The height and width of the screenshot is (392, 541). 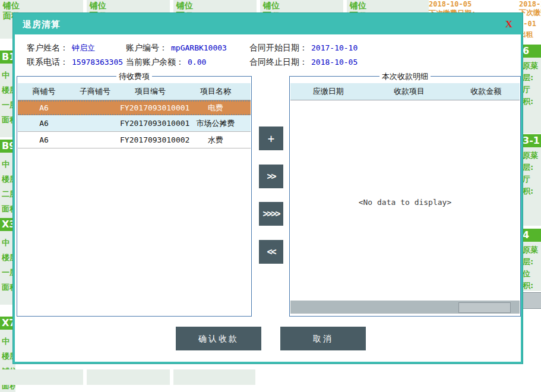 I want to click on move-all-right-icon: >>>>, so click(x=271, y=214).